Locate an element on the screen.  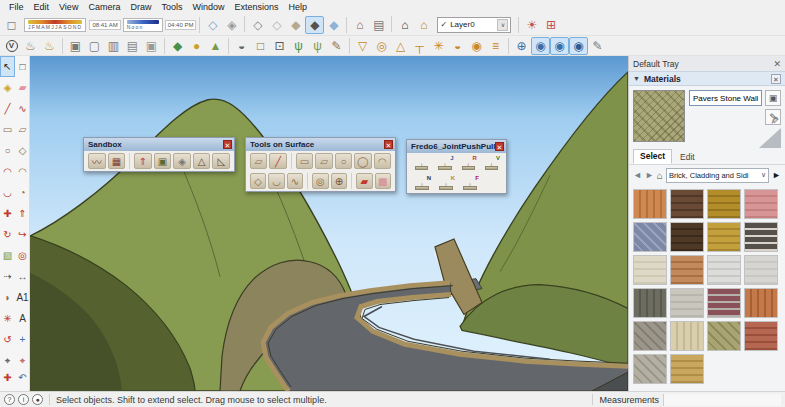
sandbox-from-contours: 〰 is located at coordinates (97, 161).